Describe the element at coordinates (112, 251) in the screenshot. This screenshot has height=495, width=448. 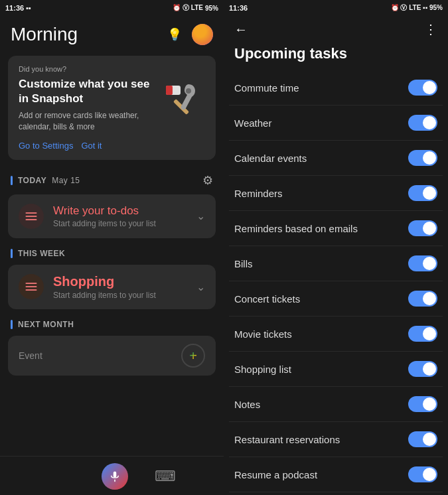
I see `this-week-section-header: THIS WEEK` at that location.